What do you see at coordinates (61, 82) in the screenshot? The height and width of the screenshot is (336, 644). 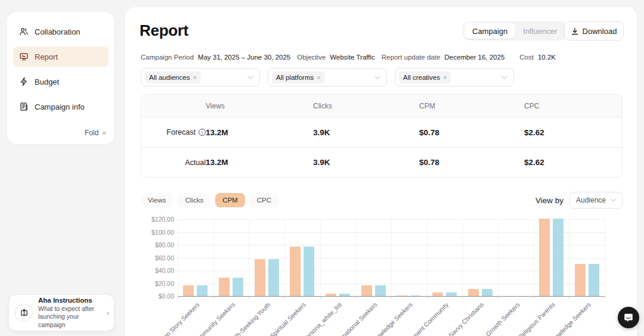 I see `sidebar-item-budget: Budget` at bounding box center [61, 82].